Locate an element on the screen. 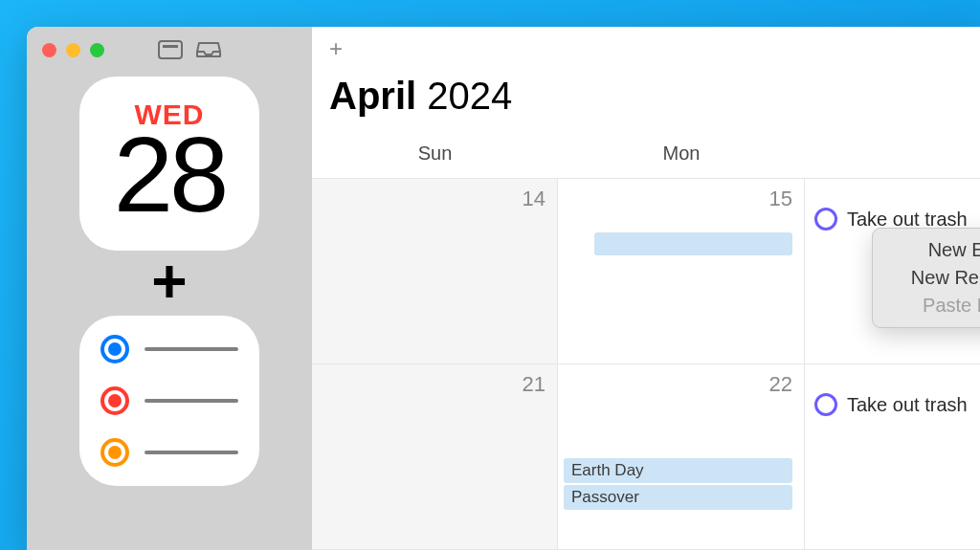 This screenshot has height=550, width=980. event-bar is located at coordinates (693, 244).